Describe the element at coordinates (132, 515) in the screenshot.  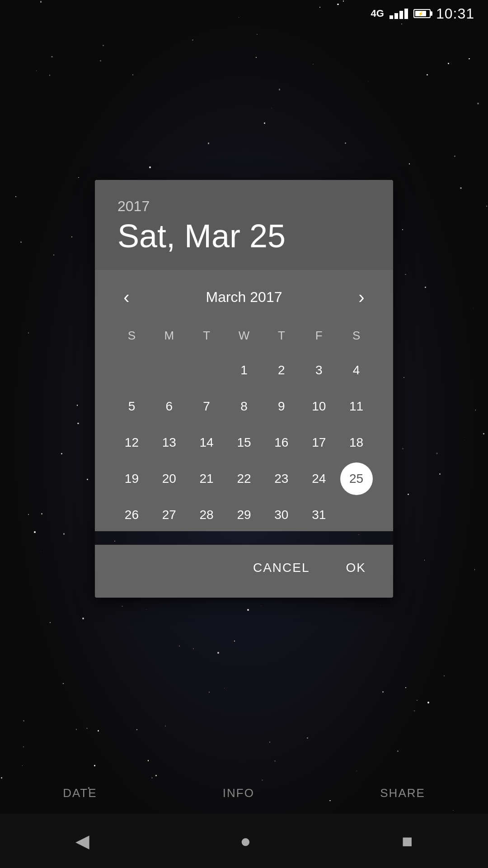
I see `calendar-day: 26` at that location.